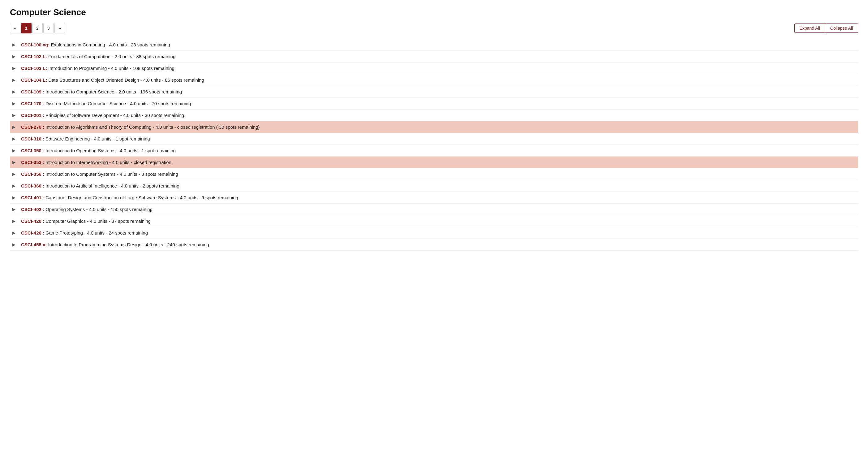 The image size is (868, 466). I want to click on course-code: CSCI-353 :, so click(32, 162).